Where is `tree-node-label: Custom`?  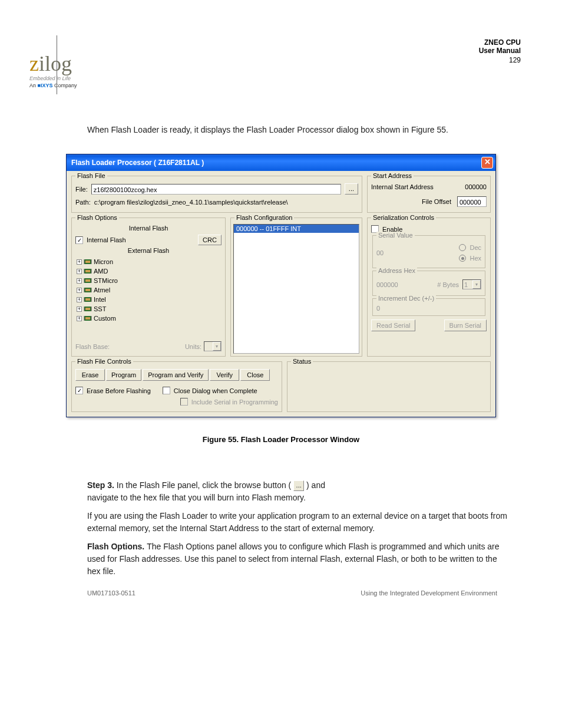 tree-node-label: Custom is located at coordinates (105, 318).